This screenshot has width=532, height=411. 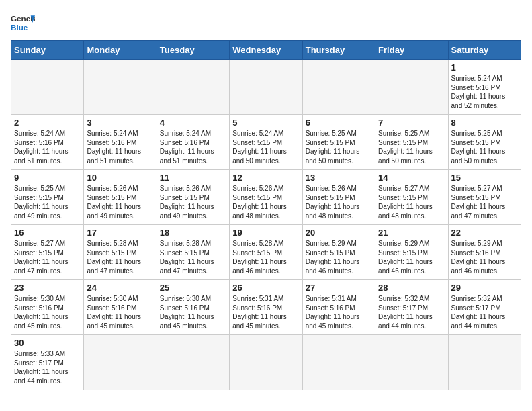 I want to click on col-header-wednesday: Wednesday, so click(x=266, y=50).